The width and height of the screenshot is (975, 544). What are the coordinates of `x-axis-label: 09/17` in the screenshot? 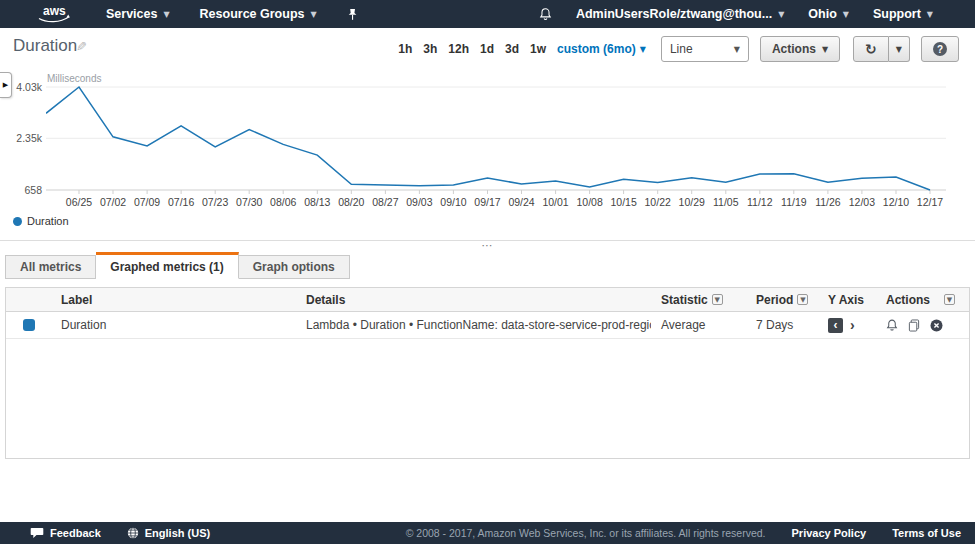 It's located at (487, 202).